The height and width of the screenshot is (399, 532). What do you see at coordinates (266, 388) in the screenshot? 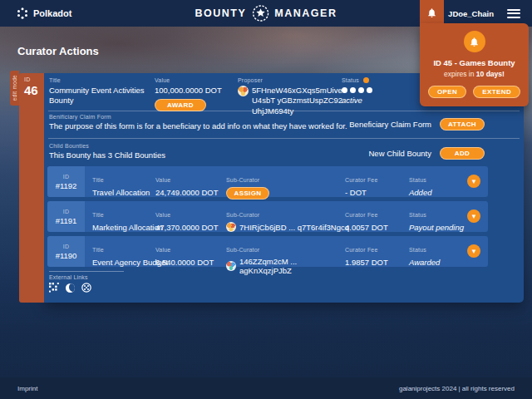
I see `footer: Imprint galaniprojects 2024 | all rights…` at bounding box center [266, 388].